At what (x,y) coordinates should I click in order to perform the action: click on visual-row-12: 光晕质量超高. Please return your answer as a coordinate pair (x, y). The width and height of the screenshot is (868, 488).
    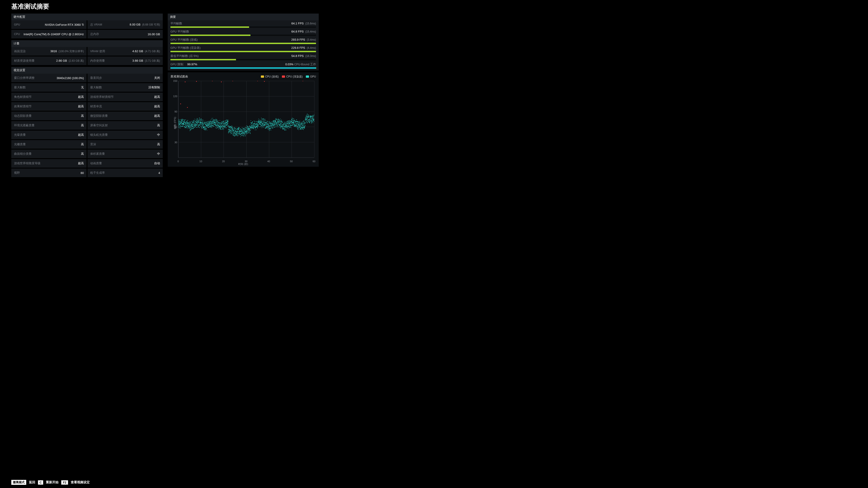
    Looking at the image, I should click on (49, 135).